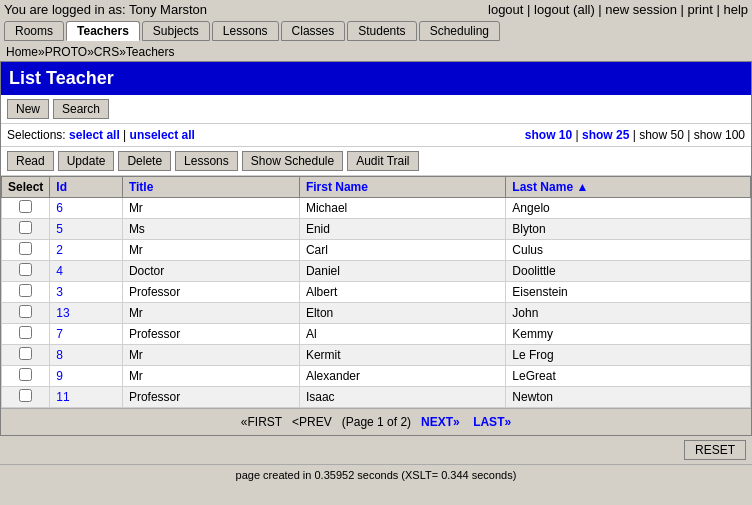  I want to click on col-select: Select, so click(26, 188).